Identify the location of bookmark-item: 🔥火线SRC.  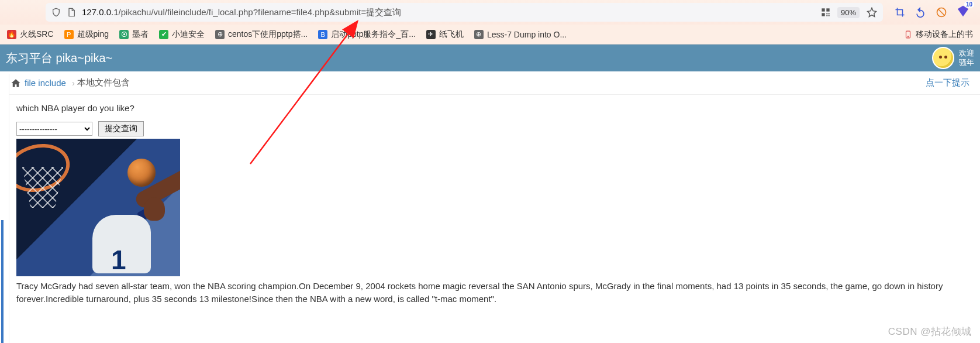
(30, 35).